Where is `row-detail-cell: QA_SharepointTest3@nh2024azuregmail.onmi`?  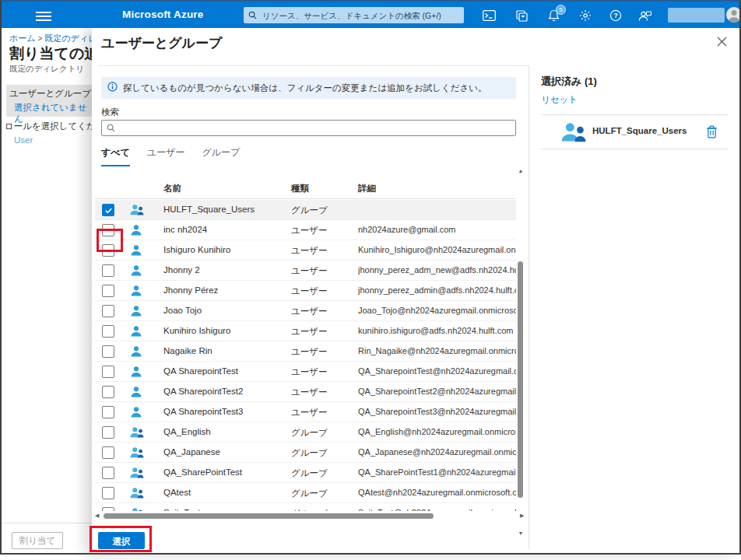 row-detail-cell: QA_SharepointTest3@nh2024azuregmail.onmi is located at coordinates (437, 411).